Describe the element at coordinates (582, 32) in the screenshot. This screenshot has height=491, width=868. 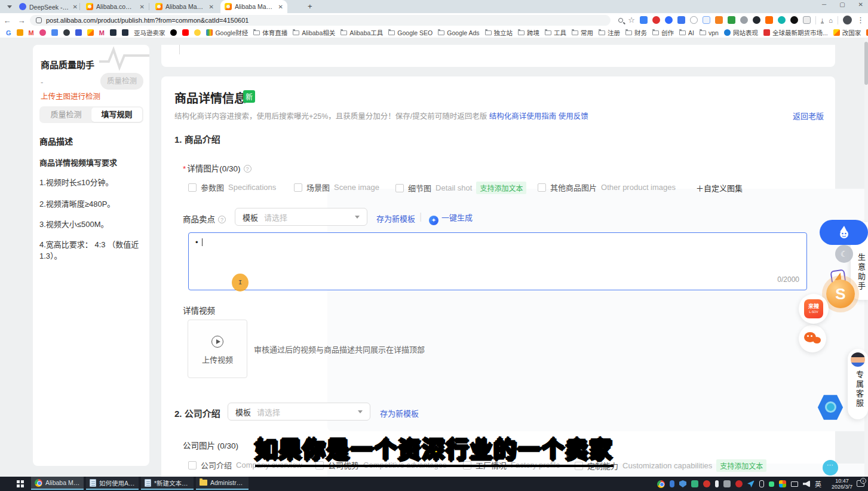
I see `bookmark-folder: 常用` at that location.